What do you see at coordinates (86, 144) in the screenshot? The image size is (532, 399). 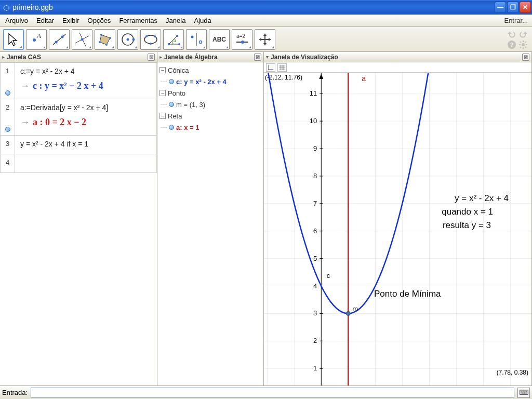 I see `cas-input: y = x² - 2x + 4 if x = 1` at bounding box center [86, 144].